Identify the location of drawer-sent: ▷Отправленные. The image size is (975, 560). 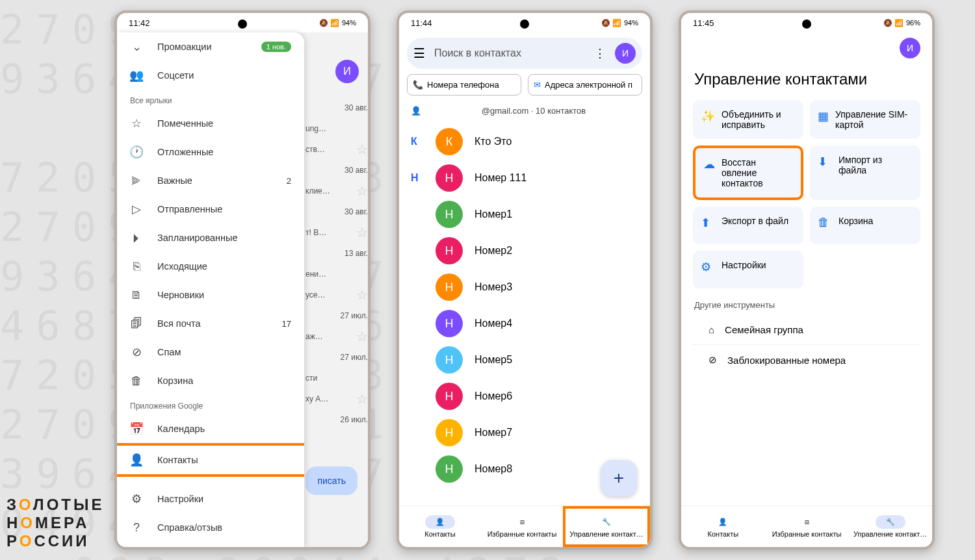
(211, 209).